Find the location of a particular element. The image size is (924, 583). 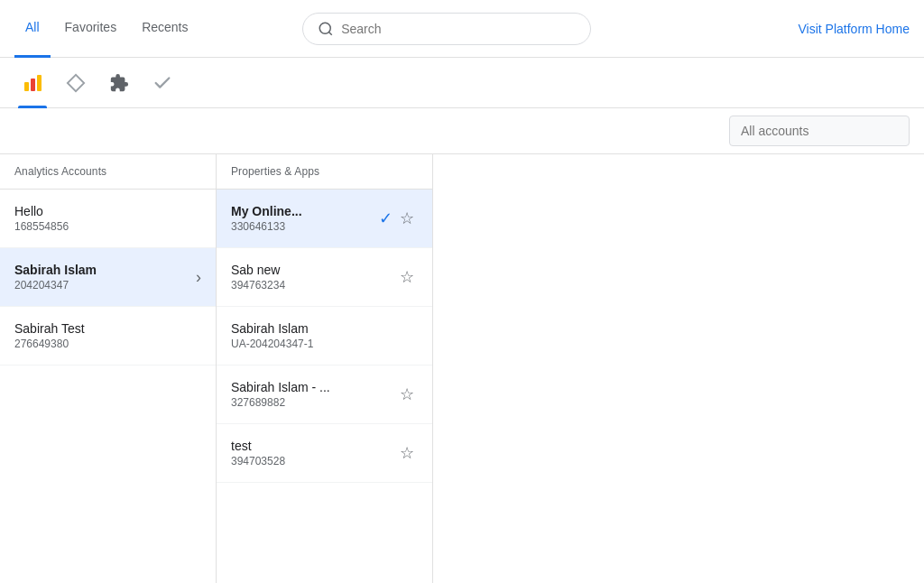

prop-id-sabirah-ua: UA-204204347-1 is located at coordinates (273, 344).